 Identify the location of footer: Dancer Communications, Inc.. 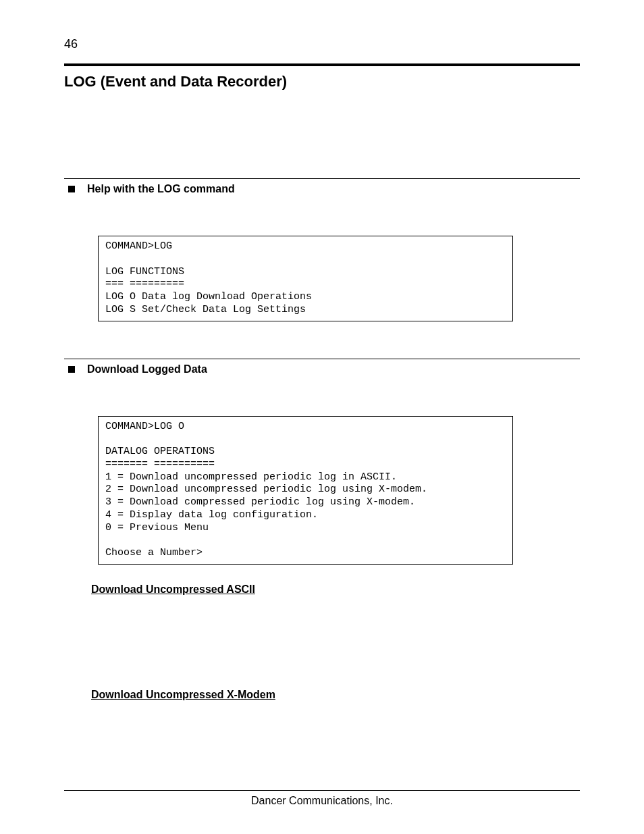
(322, 798).